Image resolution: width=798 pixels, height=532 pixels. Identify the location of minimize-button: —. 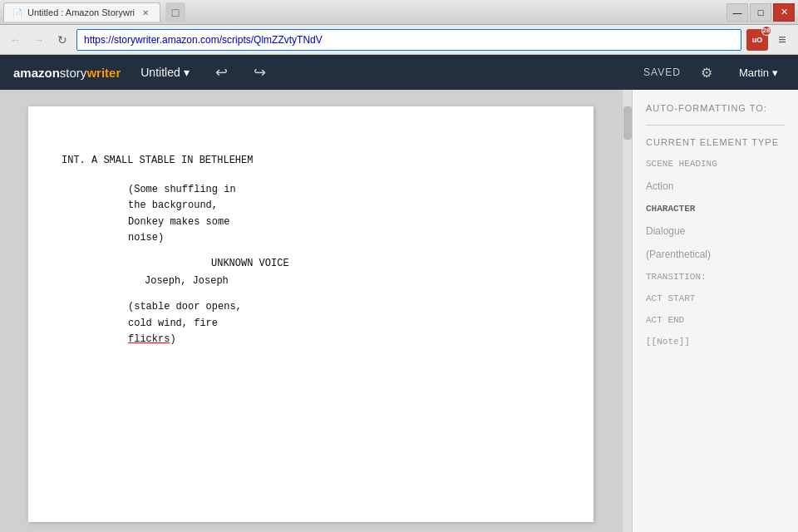
(737, 12).